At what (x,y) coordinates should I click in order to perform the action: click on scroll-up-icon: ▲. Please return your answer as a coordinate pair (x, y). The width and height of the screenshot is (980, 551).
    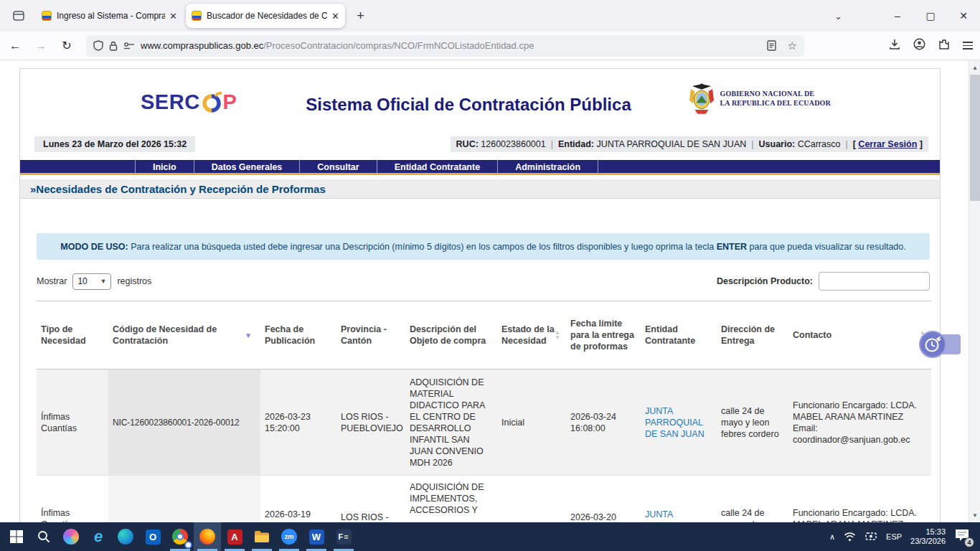
    Looking at the image, I should click on (974, 67).